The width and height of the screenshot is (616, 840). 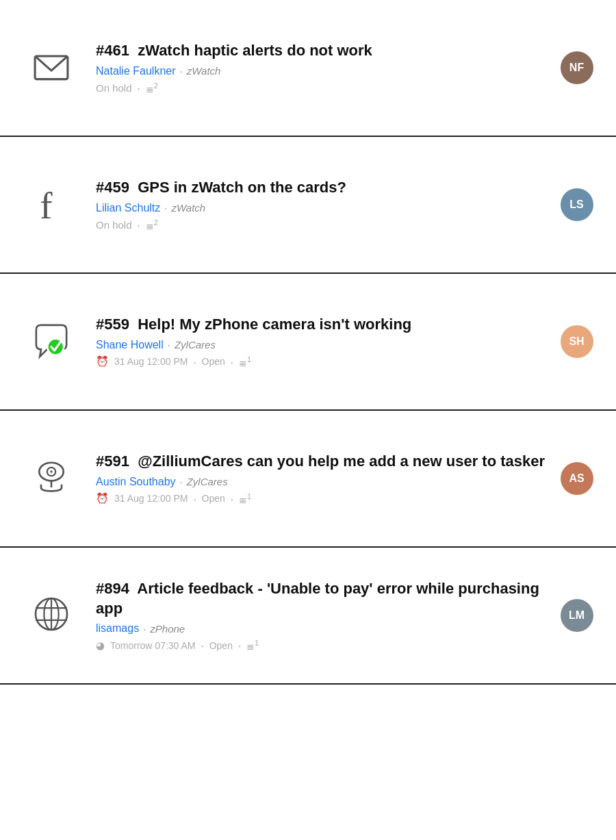 I want to click on avatar: SH, so click(x=577, y=342).